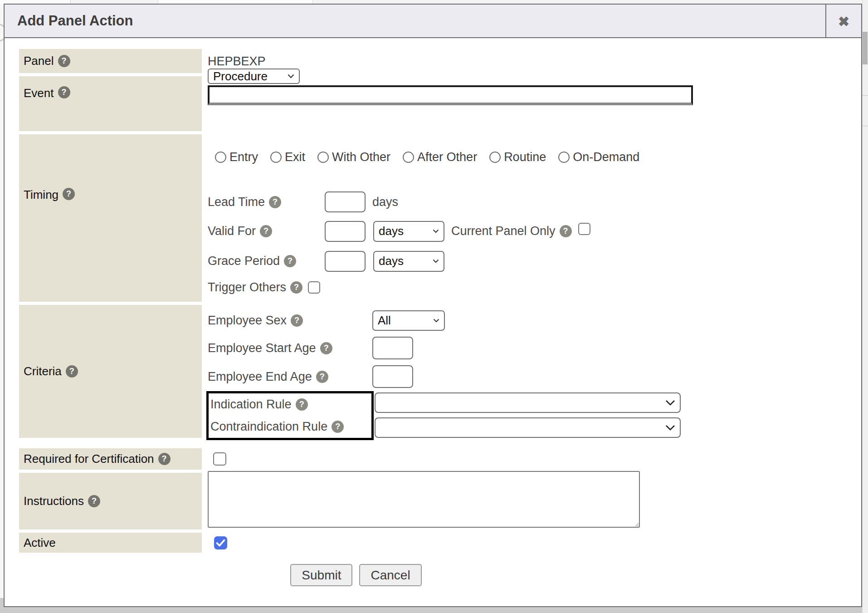  I want to click on event-type-select-value: Procedure, so click(240, 76).